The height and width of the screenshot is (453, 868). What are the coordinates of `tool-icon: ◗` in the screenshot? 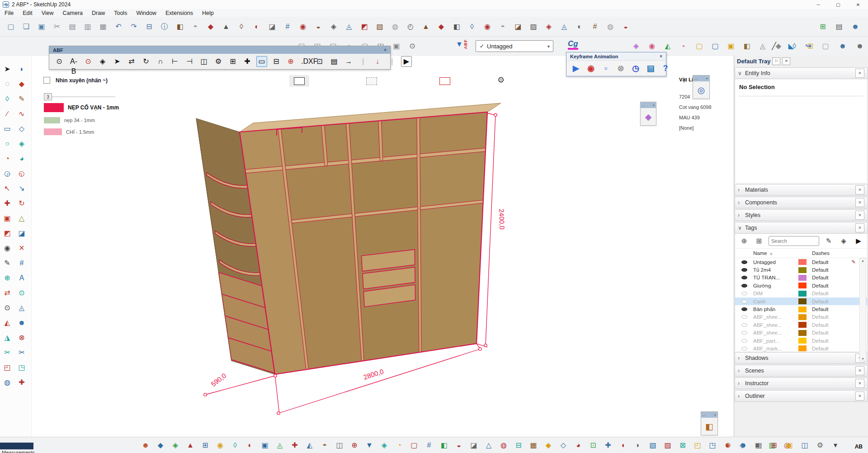 It's located at (22, 69).